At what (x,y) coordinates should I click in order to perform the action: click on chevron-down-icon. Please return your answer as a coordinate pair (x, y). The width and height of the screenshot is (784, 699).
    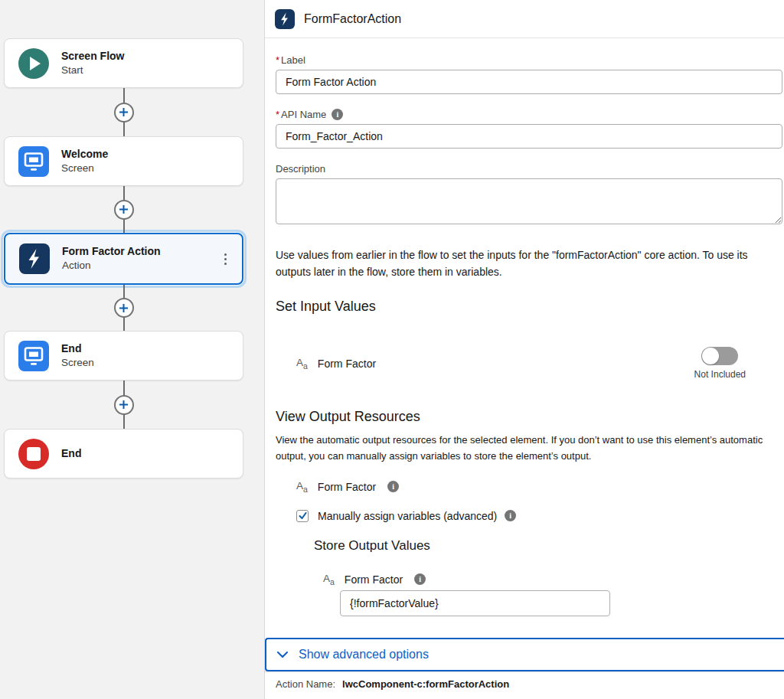
    Looking at the image, I should click on (283, 655).